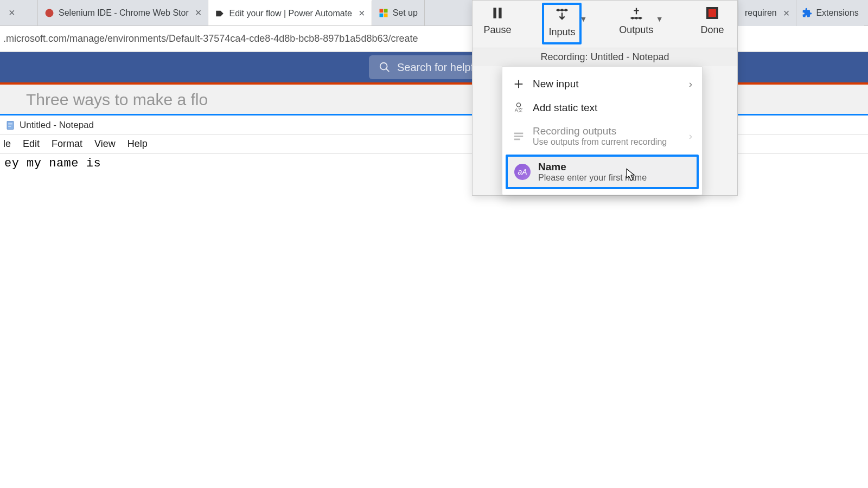  I want to click on browser-tab: ×, so click(19, 13).